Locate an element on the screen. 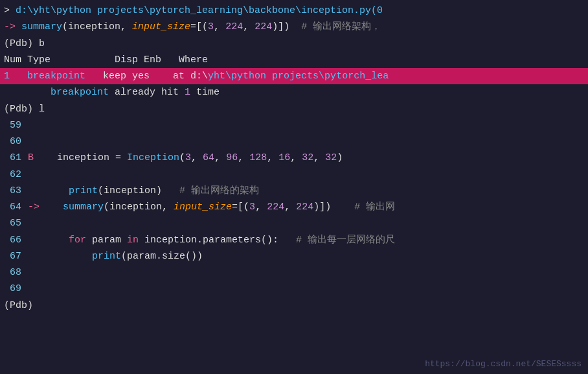  linenum-67: 67 is located at coordinates (13, 257).